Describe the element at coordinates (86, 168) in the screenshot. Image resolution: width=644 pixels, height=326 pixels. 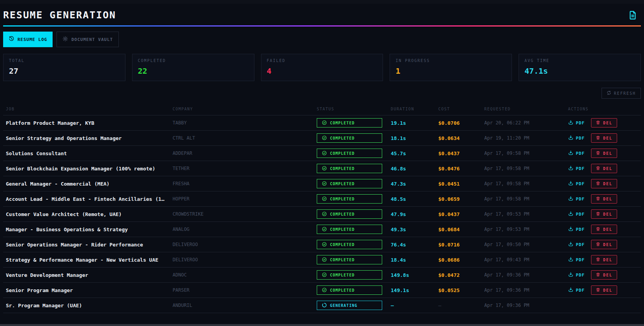
I see `job-title: Senior Blockchain Expansion Manager (100…` at that location.